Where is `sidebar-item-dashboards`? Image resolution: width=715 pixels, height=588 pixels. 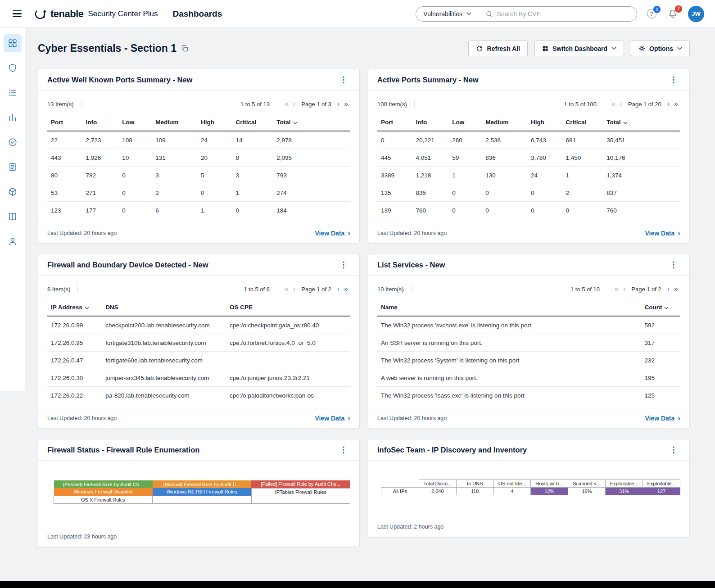
sidebar-item-dashboards is located at coordinates (13, 43).